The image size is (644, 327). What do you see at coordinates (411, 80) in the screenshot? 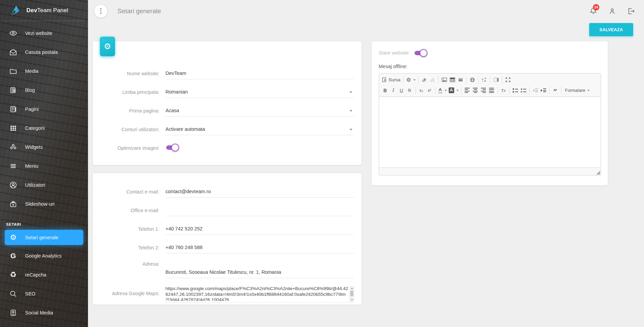
I see `templates-button: ⚙` at bounding box center [411, 80].